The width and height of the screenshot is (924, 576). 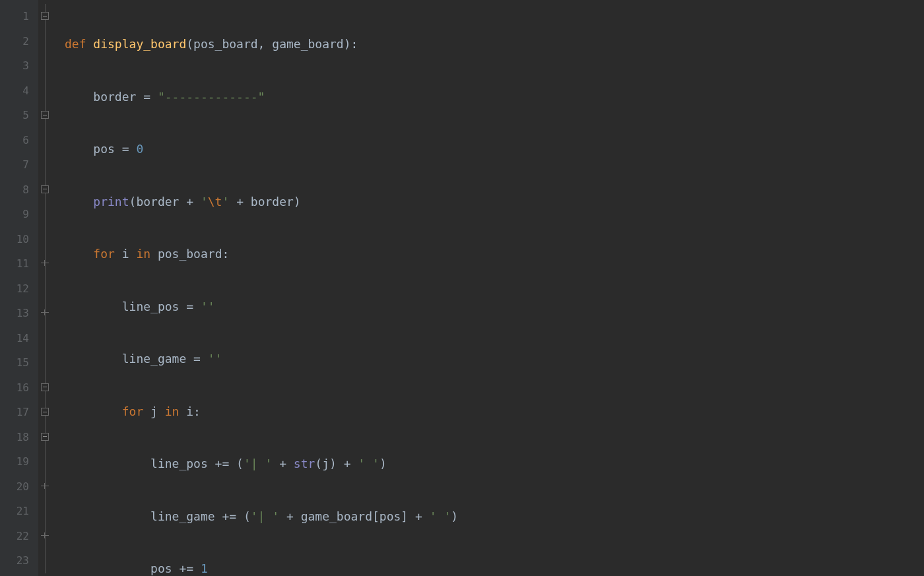 What do you see at coordinates (19, 141) in the screenshot?
I see `line-number: 6` at bounding box center [19, 141].